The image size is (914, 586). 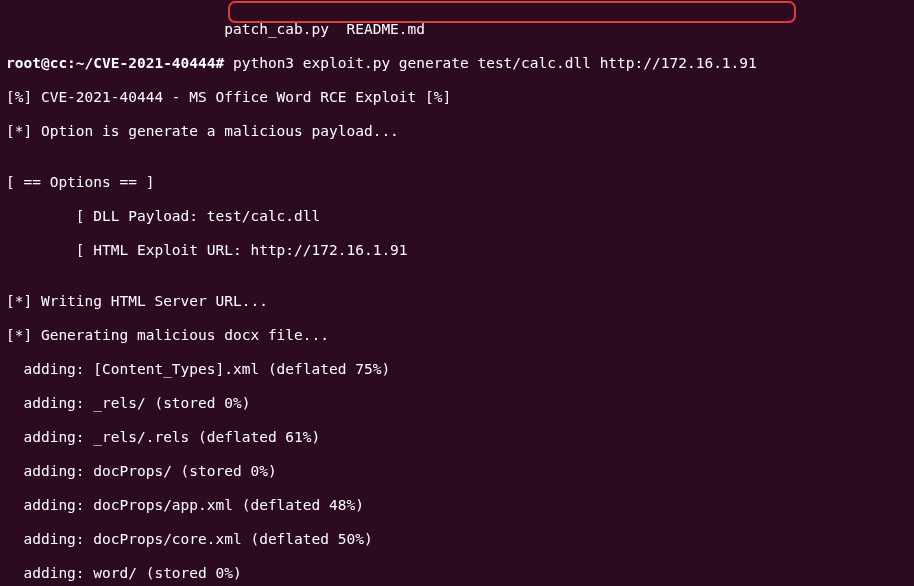 What do you see at coordinates (457, 404) in the screenshot?
I see `output-line: adding: _rels/ (stored 0%)` at bounding box center [457, 404].